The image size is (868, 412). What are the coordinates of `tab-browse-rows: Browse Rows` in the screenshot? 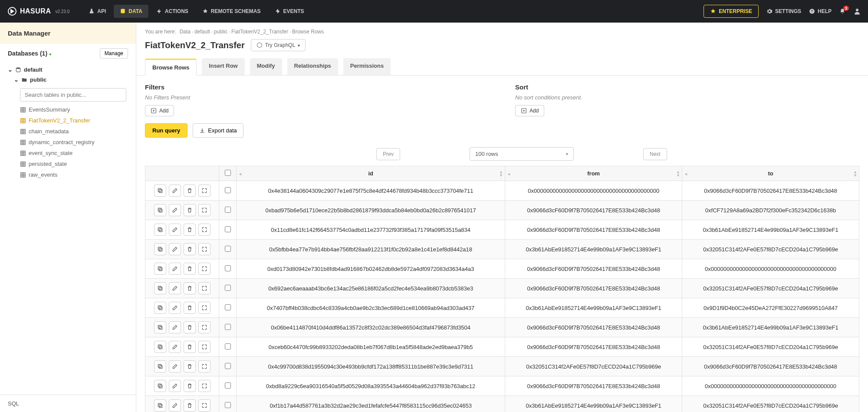 It's located at (171, 67).